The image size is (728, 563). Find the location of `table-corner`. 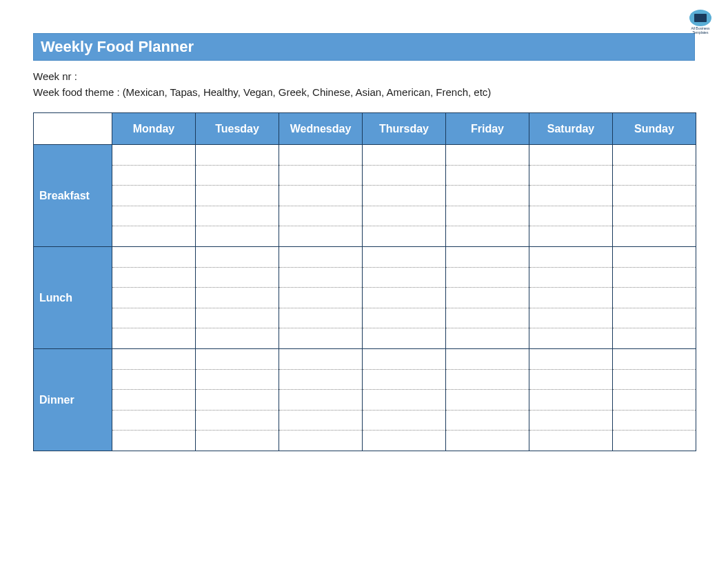

table-corner is located at coordinates (73, 129).